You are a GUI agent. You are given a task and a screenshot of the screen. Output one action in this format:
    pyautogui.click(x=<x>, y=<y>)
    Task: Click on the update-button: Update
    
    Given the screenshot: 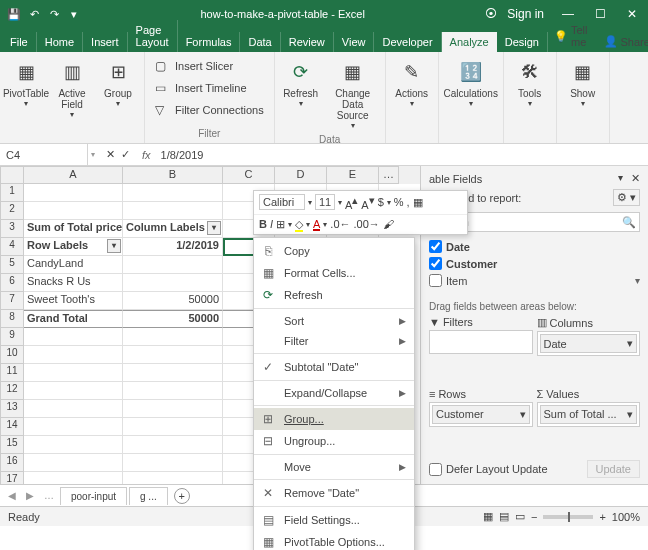 What is the action you would take?
    pyautogui.click(x=614, y=469)
    